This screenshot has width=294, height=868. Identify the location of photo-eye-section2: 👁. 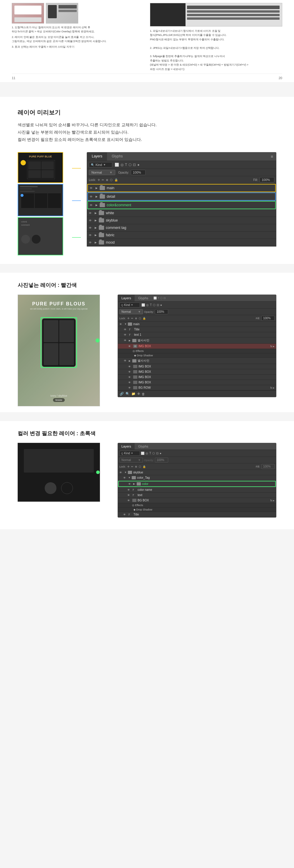
(126, 361).